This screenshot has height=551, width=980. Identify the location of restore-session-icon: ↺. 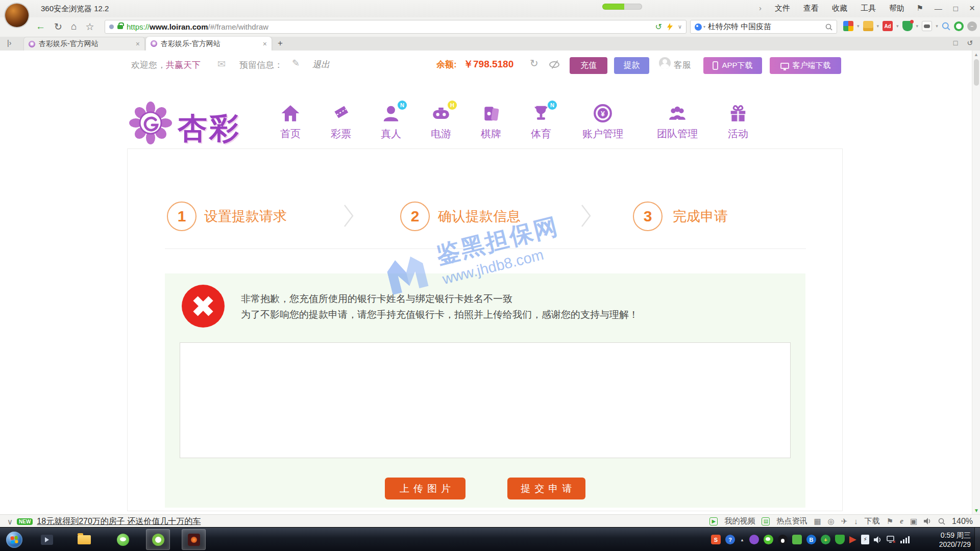
(970, 43).